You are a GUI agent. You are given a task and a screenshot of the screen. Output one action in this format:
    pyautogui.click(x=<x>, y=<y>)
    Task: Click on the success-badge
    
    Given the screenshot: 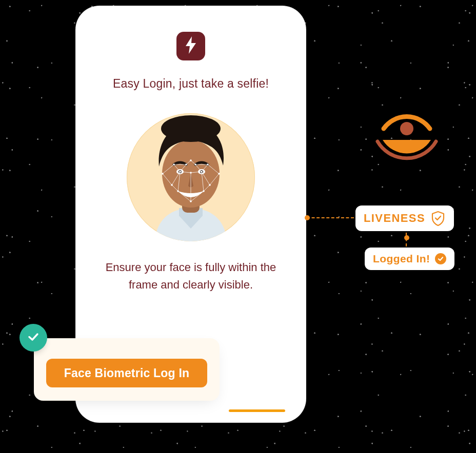 What is the action you would take?
    pyautogui.click(x=33, y=338)
    